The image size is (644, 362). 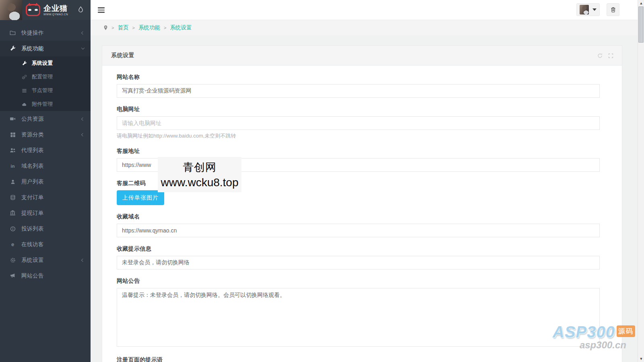 I want to click on user-icon, so click(x=13, y=182).